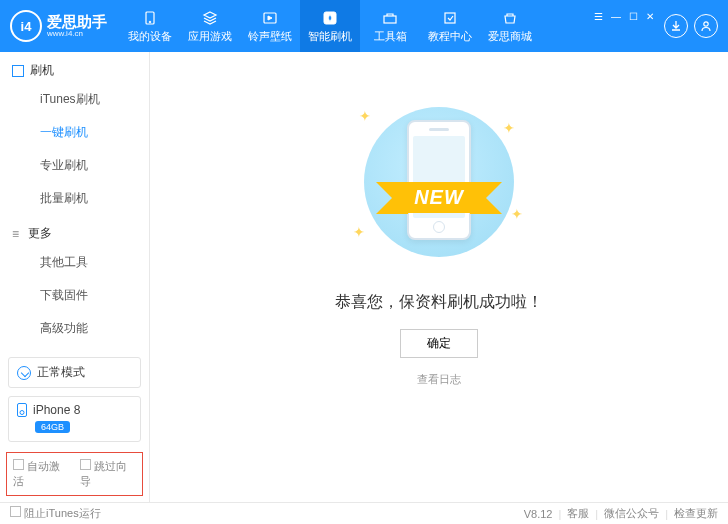 This screenshot has height=524, width=728. What do you see at coordinates (42, 70) in the screenshot?
I see `section-label: 刷机` at bounding box center [42, 70].